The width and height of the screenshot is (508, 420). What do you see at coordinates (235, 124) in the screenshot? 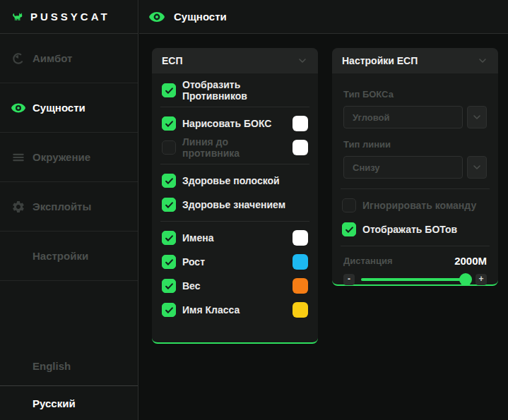
I see `checkbox-label: Нарисовать БОКС` at bounding box center [235, 124].